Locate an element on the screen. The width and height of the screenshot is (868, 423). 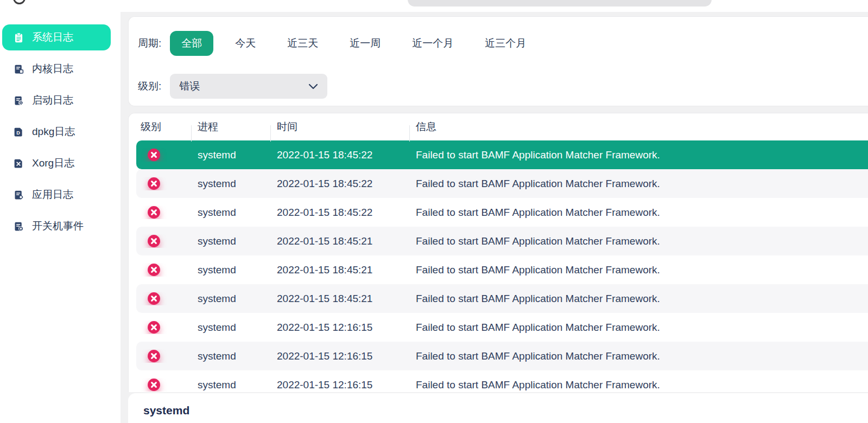
sidebar-item-xorg-log: Xorg日志 is located at coordinates (56, 163).